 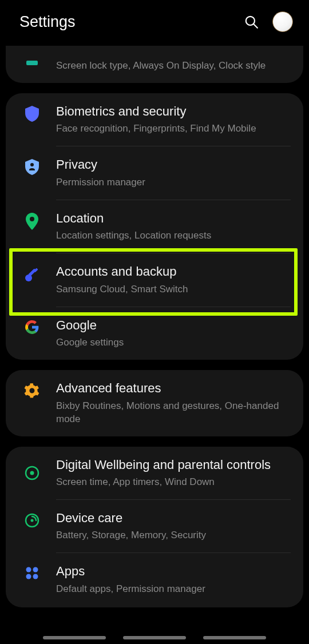 What do you see at coordinates (154, 638) in the screenshot?
I see `nav-bar` at bounding box center [154, 638].